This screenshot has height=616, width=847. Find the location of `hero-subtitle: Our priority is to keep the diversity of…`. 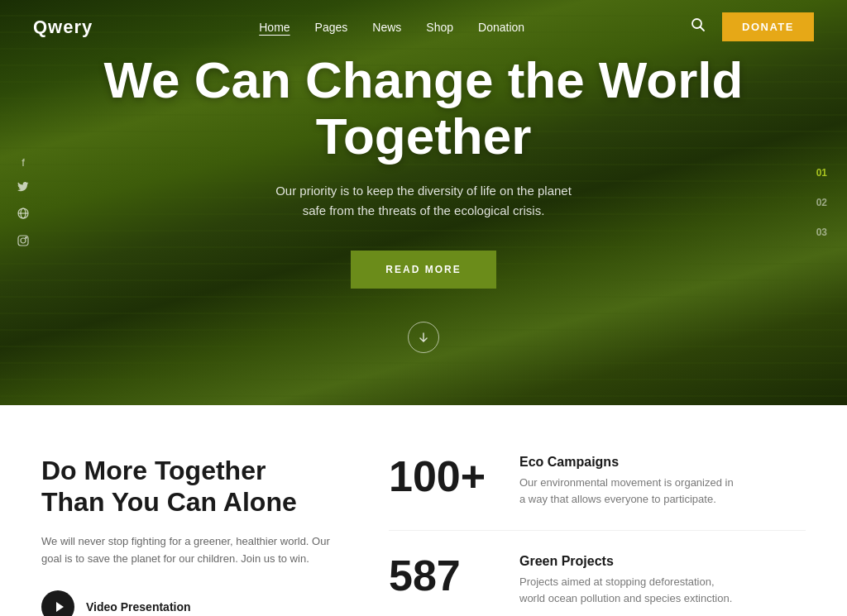

hero-subtitle: Our priority is to keep the diversity of… is located at coordinates (424, 201).